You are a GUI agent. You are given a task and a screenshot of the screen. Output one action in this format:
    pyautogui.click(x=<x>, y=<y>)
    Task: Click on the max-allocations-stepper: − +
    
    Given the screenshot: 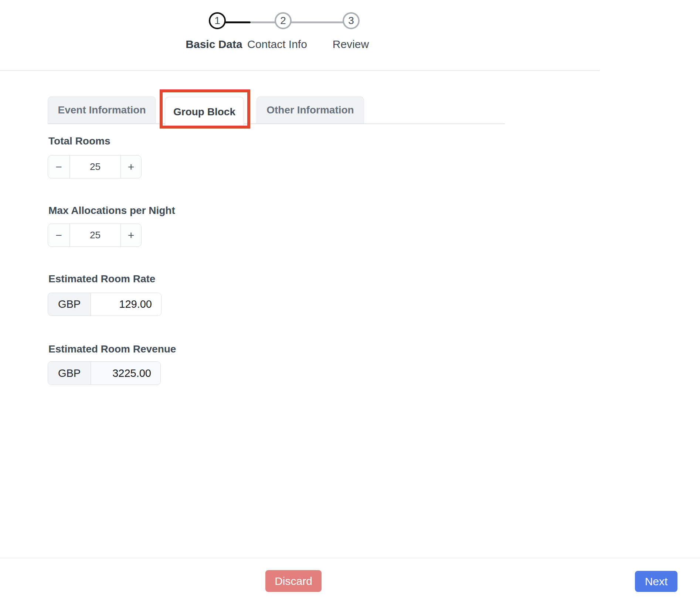 What is the action you would take?
    pyautogui.click(x=95, y=235)
    